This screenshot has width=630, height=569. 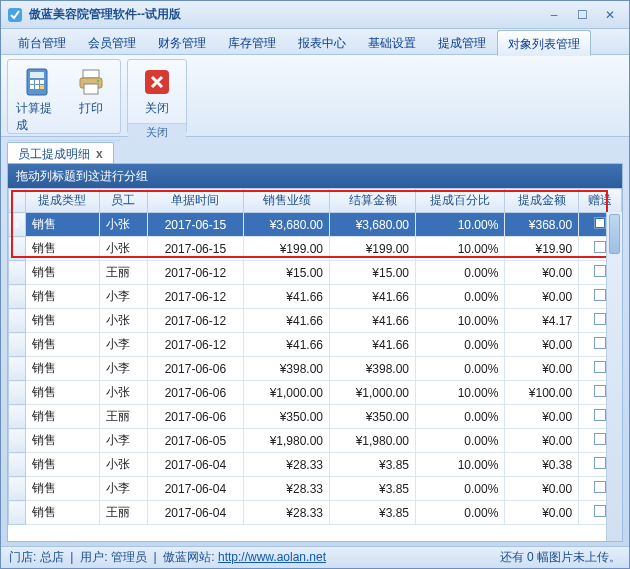 What do you see at coordinates (316, 273) in the screenshot?
I see `table-row: 销售王丽2017-06-12¥15.00¥15.000.00%¥0.00` at bounding box center [316, 273].